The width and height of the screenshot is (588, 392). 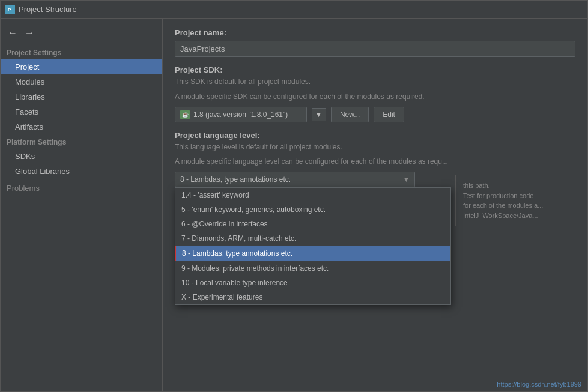 I want to click on sidebar-item-modules: Modules, so click(x=82, y=82).